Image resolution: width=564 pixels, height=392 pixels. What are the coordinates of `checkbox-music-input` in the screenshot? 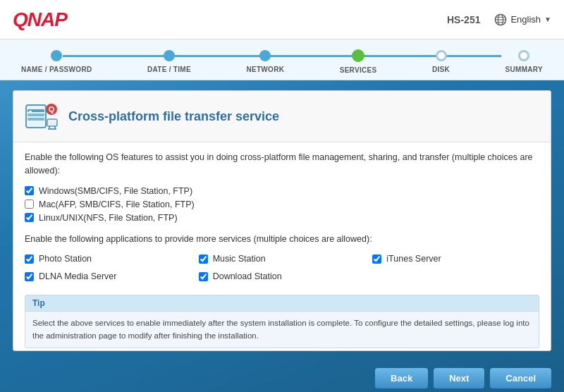 It's located at (203, 259).